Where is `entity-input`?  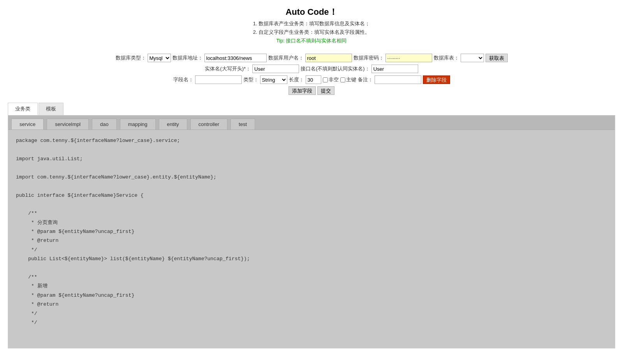
entity-input is located at coordinates (276, 69).